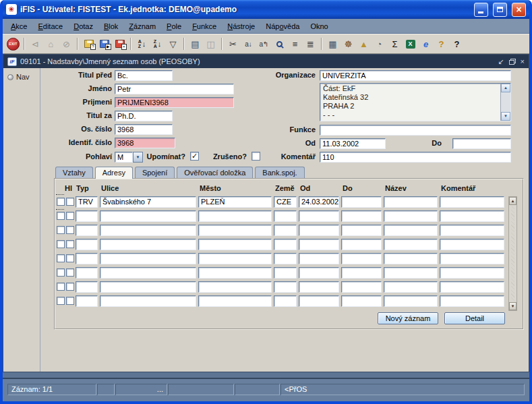  I want to click on new-record-button: Nový záznam, so click(408, 318).